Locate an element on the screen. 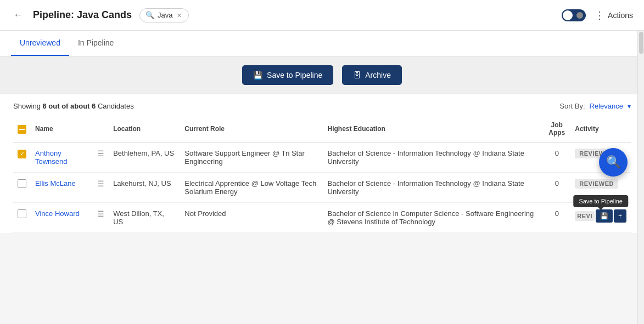 The image size is (644, 324). actions-button: ⋮ Actions is located at coordinates (614, 15).